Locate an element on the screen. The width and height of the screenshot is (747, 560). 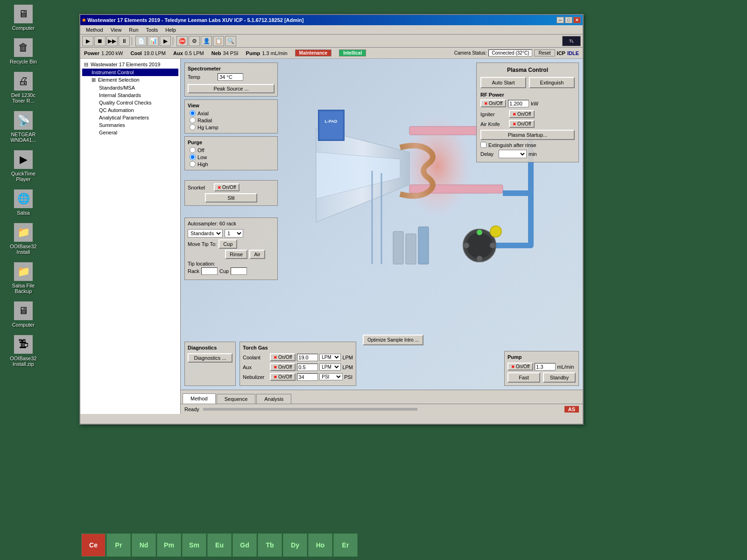
rinse-button: Rinse is located at coordinates (236, 254).